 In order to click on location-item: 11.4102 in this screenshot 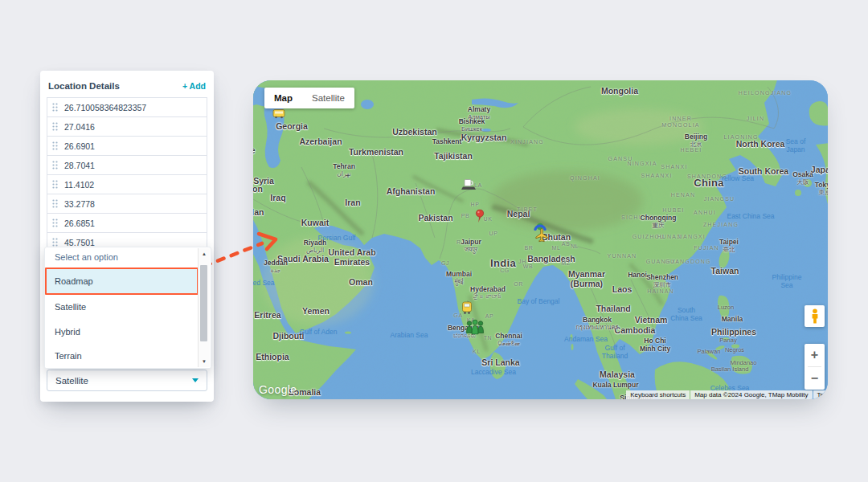, I will do `click(127, 185)`.